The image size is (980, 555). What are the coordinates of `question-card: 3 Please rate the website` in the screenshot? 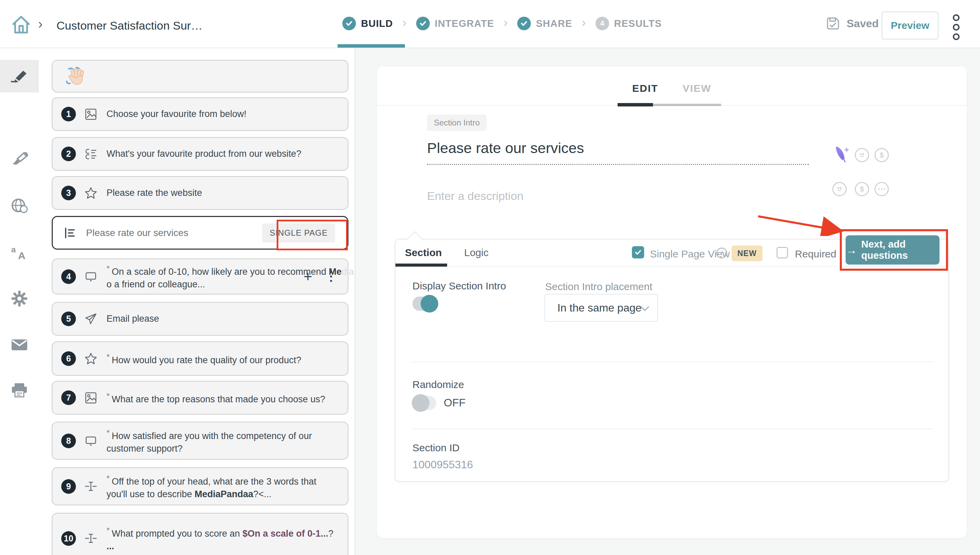 It's located at (200, 193).